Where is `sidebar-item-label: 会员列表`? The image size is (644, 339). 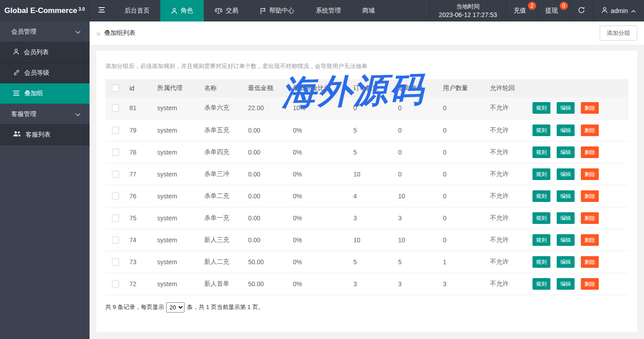 sidebar-item-label: 会员列表 is located at coordinates (36, 52).